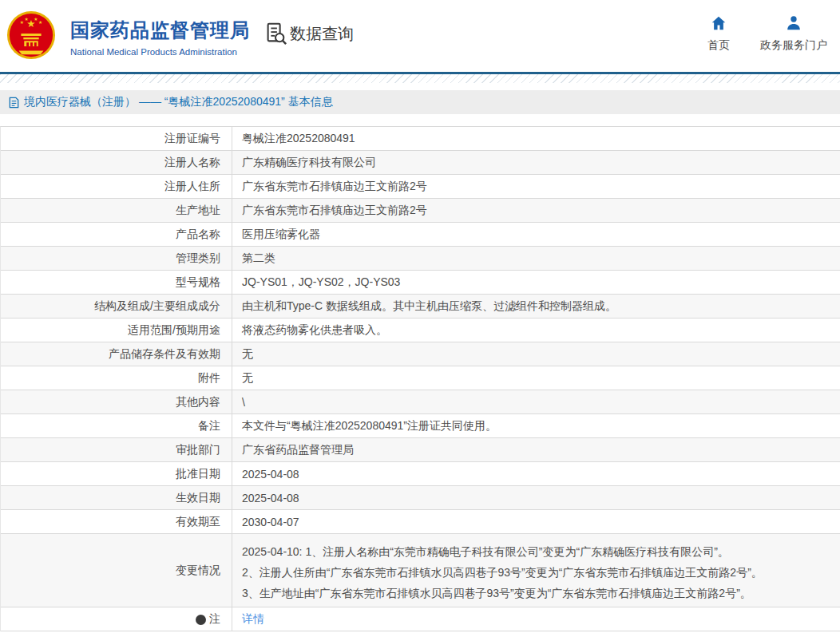 This screenshot has width=840, height=637. Describe the element at coordinates (117, 187) in the screenshot. I see `row-label: 注册人住所` at that location.